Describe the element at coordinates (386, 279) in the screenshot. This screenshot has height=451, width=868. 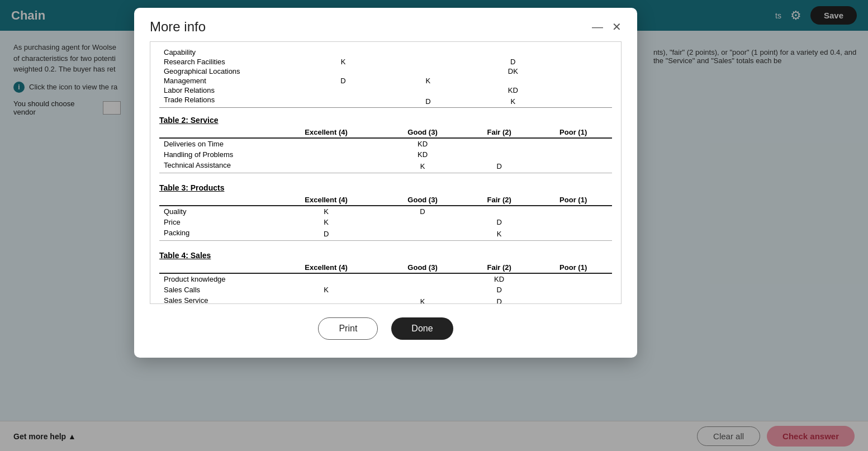
I see `table-row: Product knowledge KD` at that location.